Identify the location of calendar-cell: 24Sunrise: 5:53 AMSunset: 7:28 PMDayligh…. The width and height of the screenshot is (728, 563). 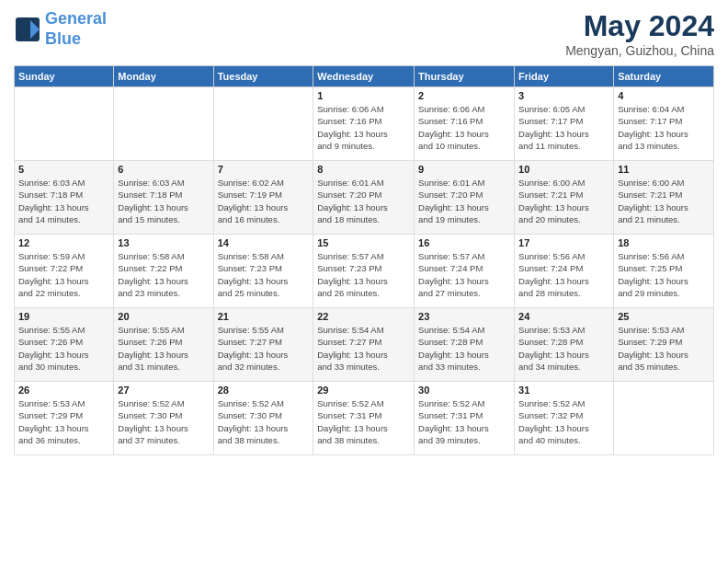
(564, 345).